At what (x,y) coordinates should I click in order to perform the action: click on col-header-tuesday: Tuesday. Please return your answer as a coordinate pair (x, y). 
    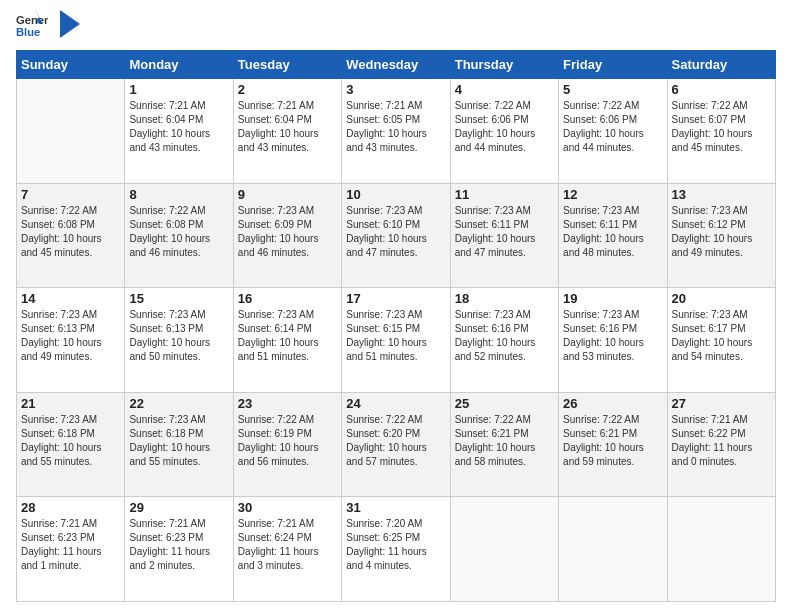
    Looking at the image, I should click on (287, 65).